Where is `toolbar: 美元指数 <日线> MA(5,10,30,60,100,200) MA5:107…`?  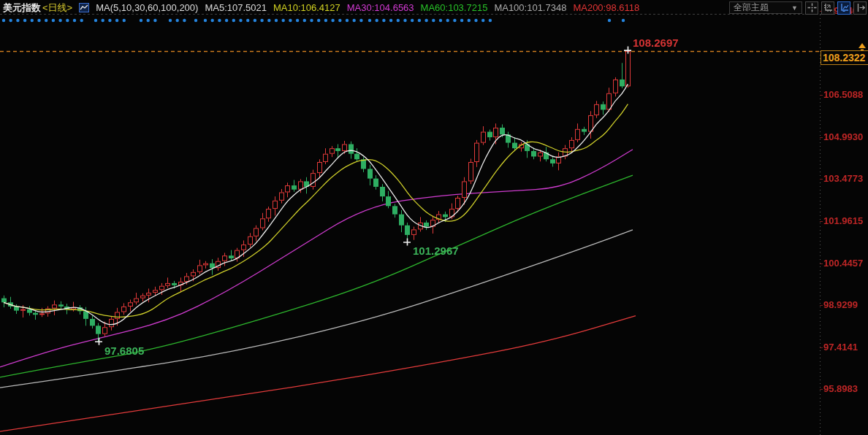
toolbar: 美元指数 <日线> MA(5,10,30,60,100,200) MA5:107… is located at coordinates (434, 7).